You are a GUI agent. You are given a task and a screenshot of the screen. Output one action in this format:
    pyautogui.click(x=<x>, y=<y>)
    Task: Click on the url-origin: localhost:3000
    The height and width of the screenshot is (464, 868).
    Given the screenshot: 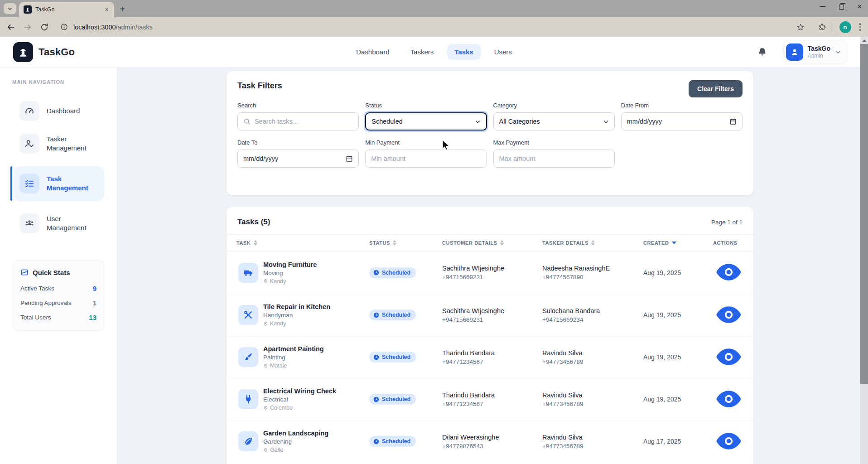 What is the action you would take?
    pyautogui.click(x=95, y=27)
    